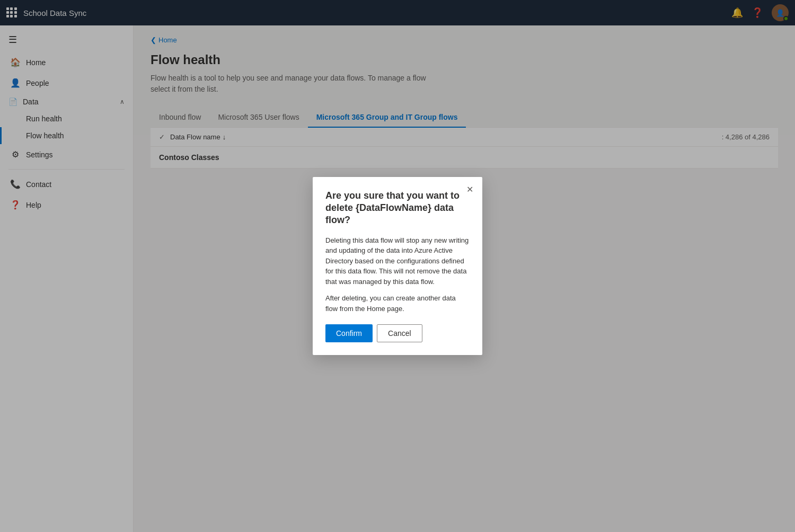 Image resolution: width=795 pixels, height=532 pixels. Describe the element at coordinates (400, 333) in the screenshot. I see `cancel-button: Cancel` at that location.